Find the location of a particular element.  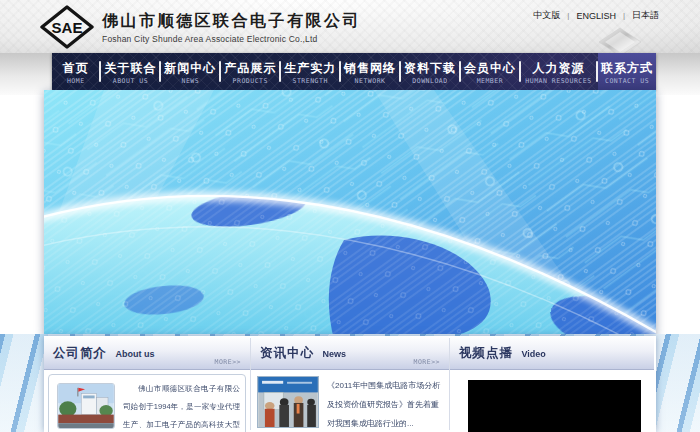

nav-news: 新闻中心 NEWS is located at coordinates (190, 72).